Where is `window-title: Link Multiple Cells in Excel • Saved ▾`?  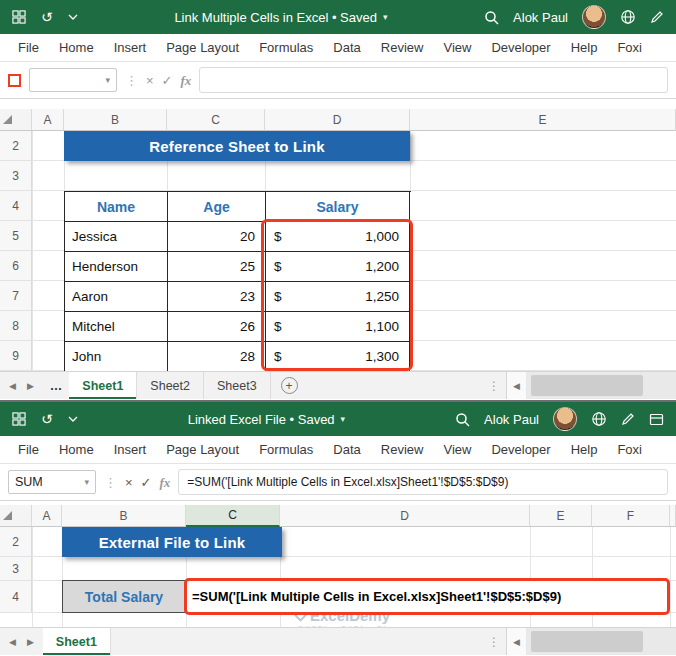 window-title: Link Multiple Cells in Excel • Saved ▾ is located at coordinates (281, 18).